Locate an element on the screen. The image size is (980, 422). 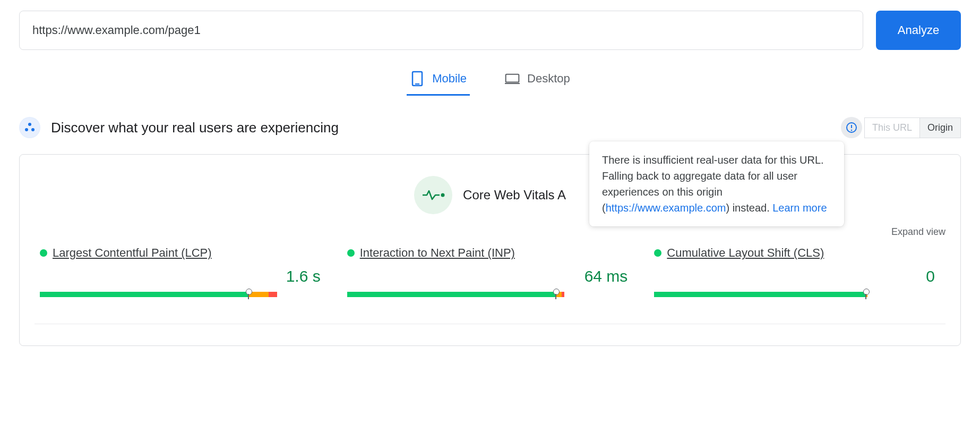
inp-marker-icon is located at coordinates (556, 294).